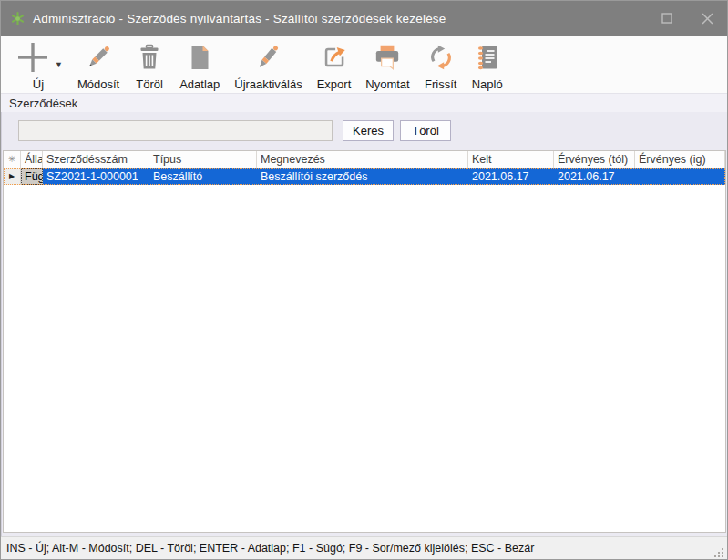  Describe the element at coordinates (270, 548) in the screenshot. I see `status-text: INS - Új; Alt-M - Módosít; DEL - Töröl; …` at that location.